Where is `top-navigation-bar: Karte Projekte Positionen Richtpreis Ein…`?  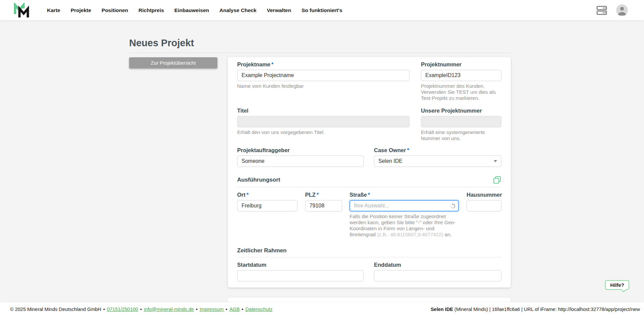 top-navigation-bar: Karte Projekte Positionen Richtpreis Ein… is located at coordinates (322, 10).